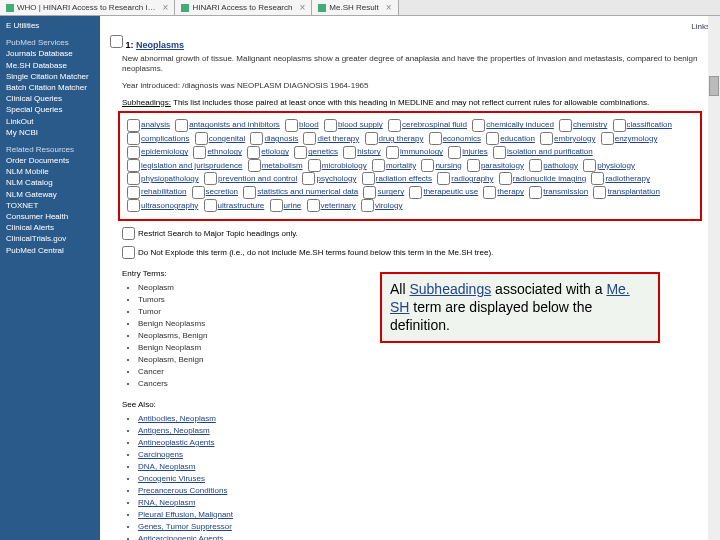  Describe the element at coordinates (550, 152) in the screenshot. I see `subheading-link: isolation and purification` at that location.